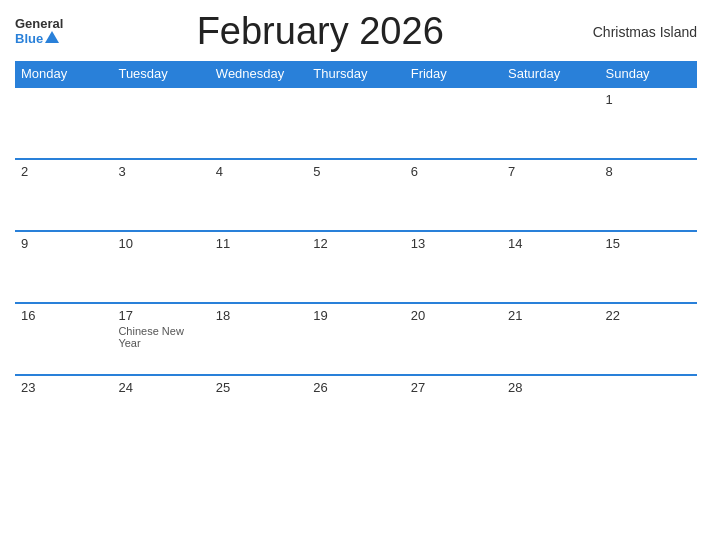 The width and height of the screenshot is (712, 550). What do you see at coordinates (454, 74) in the screenshot?
I see `col-header-friday: Friday` at bounding box center [454, 74].